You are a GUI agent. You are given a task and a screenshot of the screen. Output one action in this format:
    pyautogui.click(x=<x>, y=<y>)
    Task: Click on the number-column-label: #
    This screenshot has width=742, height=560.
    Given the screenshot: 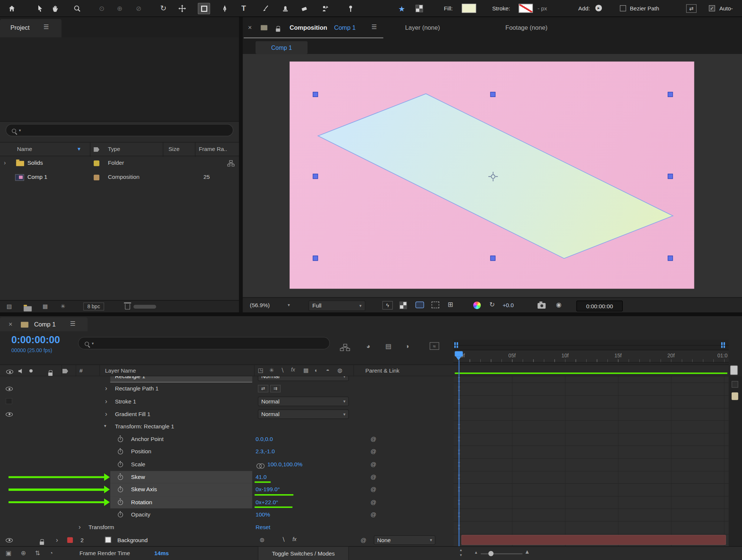 What is the action you would take?
    pyautogui.click(x=81, y=371)
    